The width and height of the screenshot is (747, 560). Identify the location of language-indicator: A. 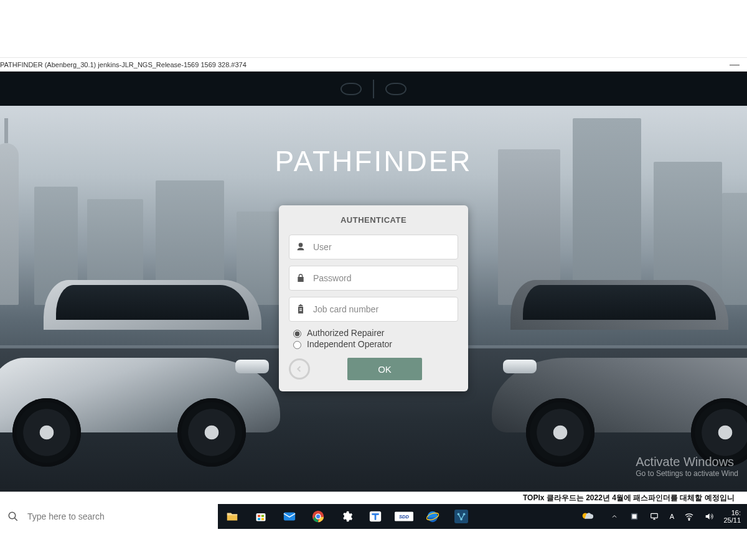
(672, 516).